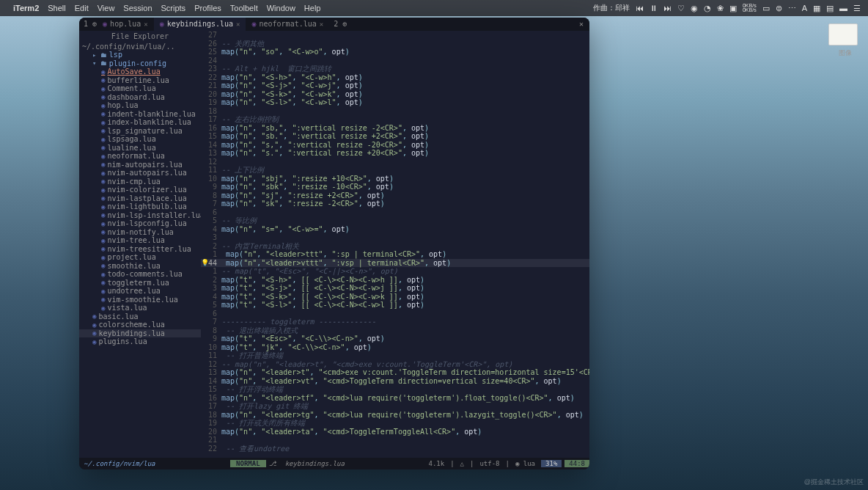 This screenshot has width=868, height=490. I want to click on code-line: 15map("n", "sb.", ":vertical resize +2<C…, so click(395, 136).